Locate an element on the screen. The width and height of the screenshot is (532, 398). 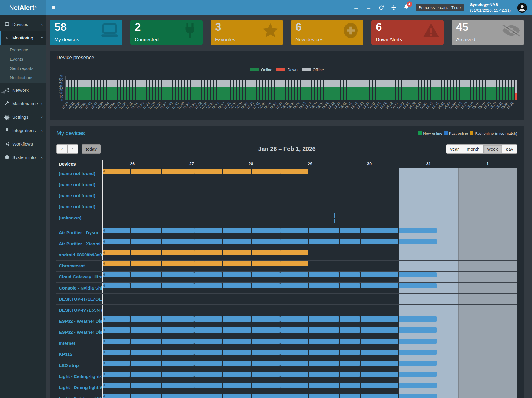
forward-arrow-icon: → is located at coordinates (369, 8).